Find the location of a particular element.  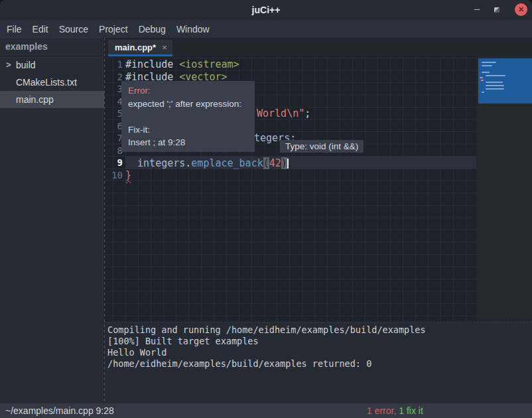

code-line-9: 9 integers.emplace_back(42) is located at coordinates (291, 163).